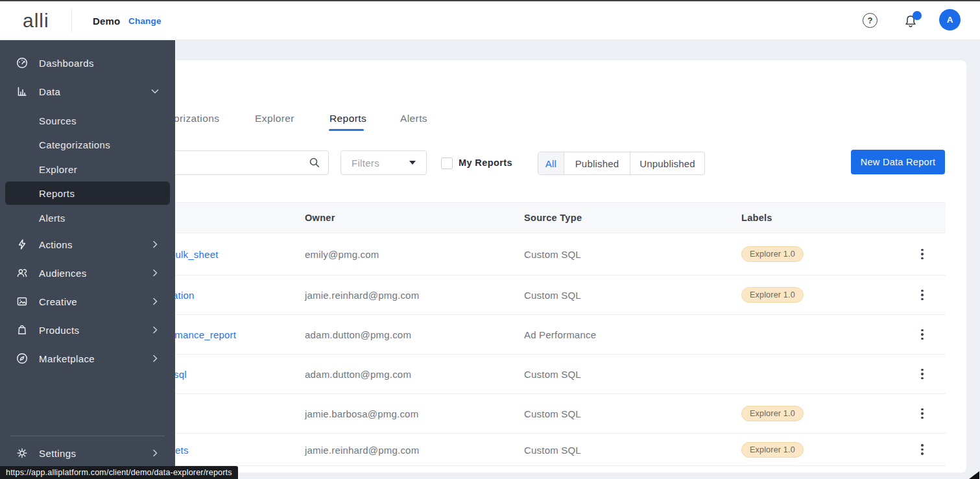 Image resolution: width=980 pixels, height=479 pixels. I want to click on caret-down-icon, so click(412, 163).